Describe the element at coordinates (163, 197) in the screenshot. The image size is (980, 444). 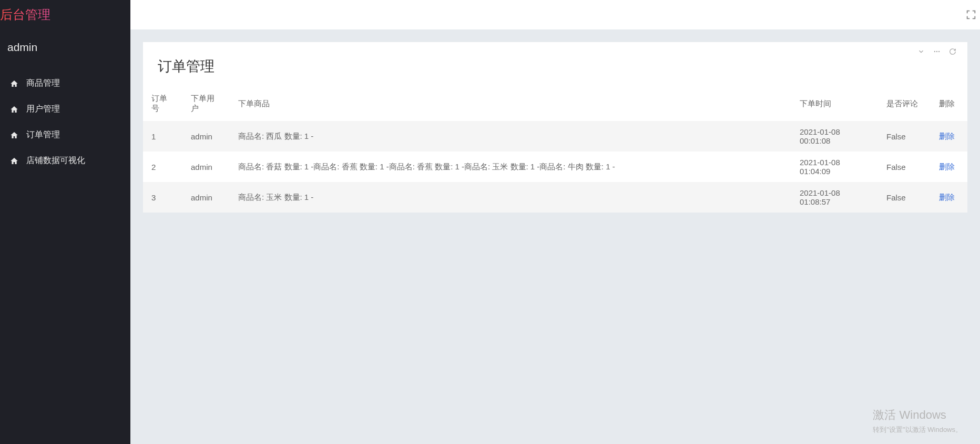
I see `cell-id: 3` at that location.